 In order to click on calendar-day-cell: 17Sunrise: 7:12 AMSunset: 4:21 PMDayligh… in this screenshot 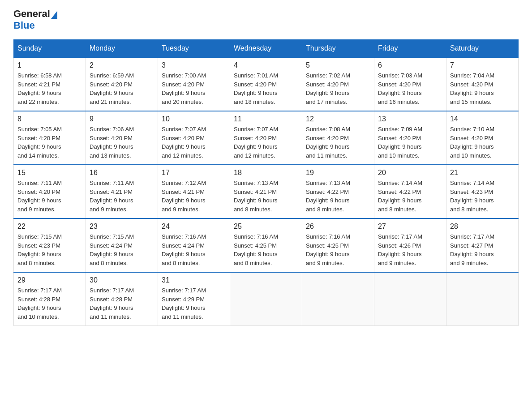, I will do `click(194, 192)`.